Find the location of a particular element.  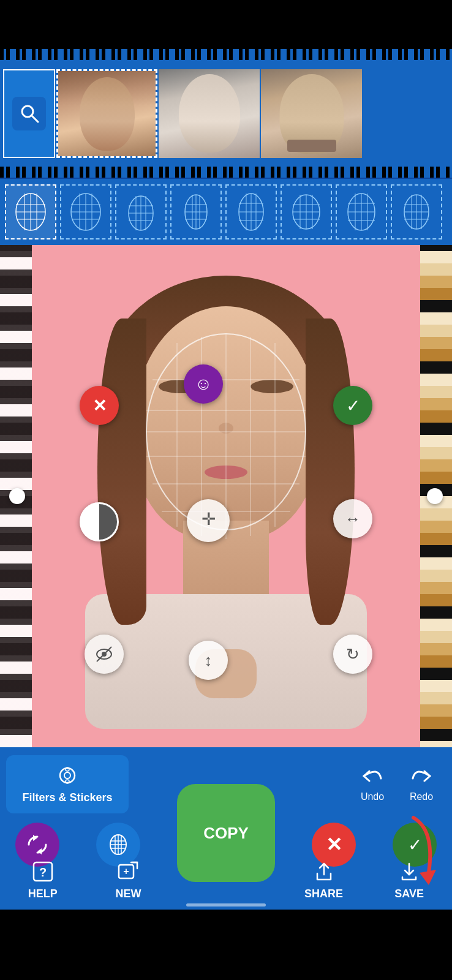

filters-stickers-button: Filters & Stickers is located at coordinates (67, 784).